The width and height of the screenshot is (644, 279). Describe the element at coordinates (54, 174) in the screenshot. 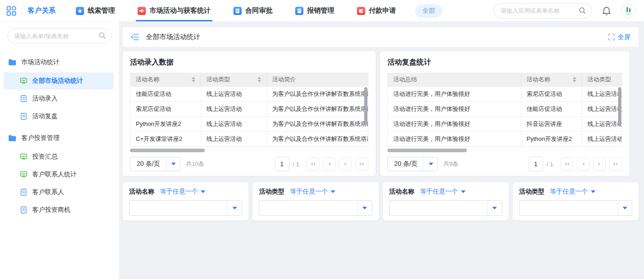

I see `item-label: 客户联系人统计` at that location.